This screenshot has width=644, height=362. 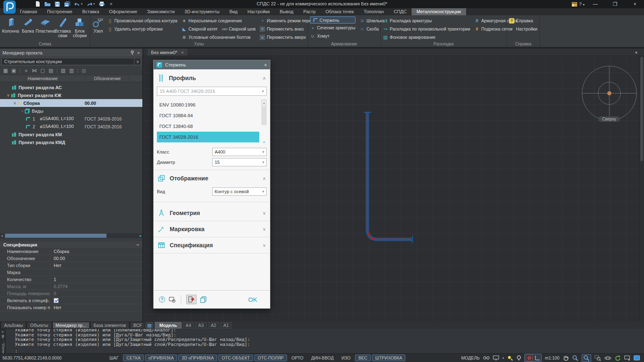 What do you see at coordinates (608, 358) in the screenshot?
I see `orbit-icon` at bounding box center [608, 358].